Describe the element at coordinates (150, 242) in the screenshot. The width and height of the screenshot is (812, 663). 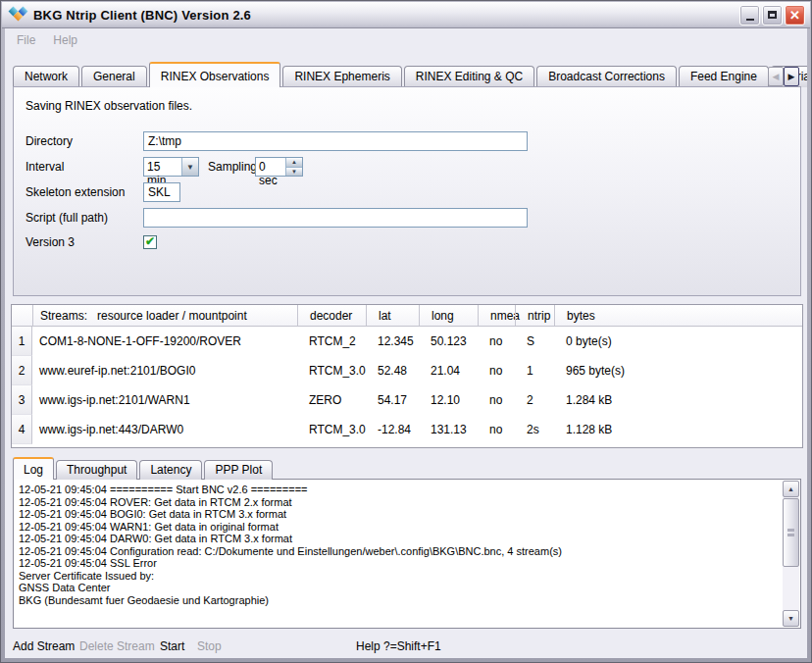
I see `version3-checkbox` at that location.